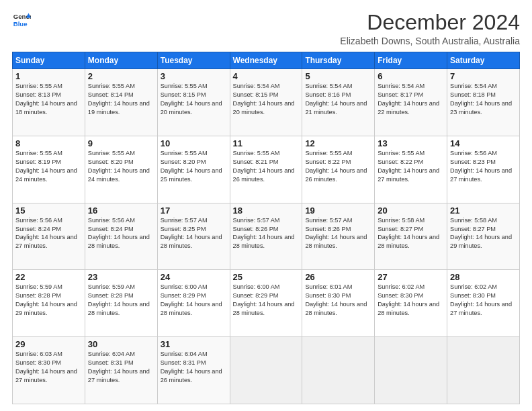 This screenshot has height=411, width=532. I want to click on col-wednesday: Wednesday, so click(266, 60).